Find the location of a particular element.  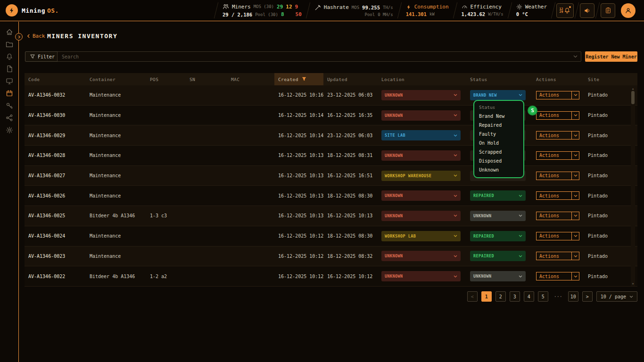

column-header-status: Status is located at coordinates (499, 79).